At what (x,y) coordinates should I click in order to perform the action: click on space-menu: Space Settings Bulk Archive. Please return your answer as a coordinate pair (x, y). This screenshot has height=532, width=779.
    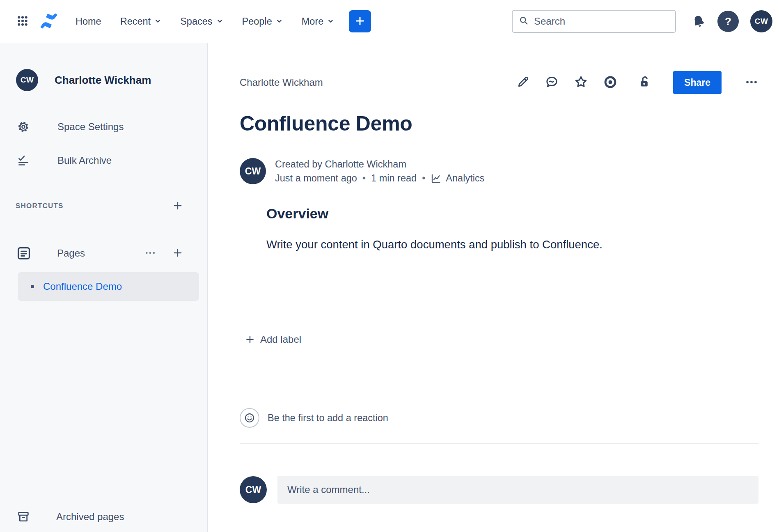
    Looking at the image, I should click on (103, 144).